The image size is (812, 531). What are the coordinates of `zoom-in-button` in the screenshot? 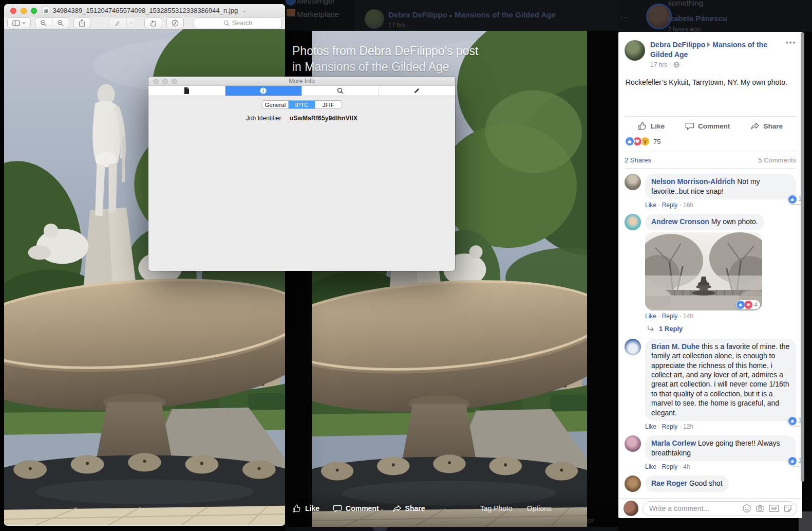 It's located at (61, 23).